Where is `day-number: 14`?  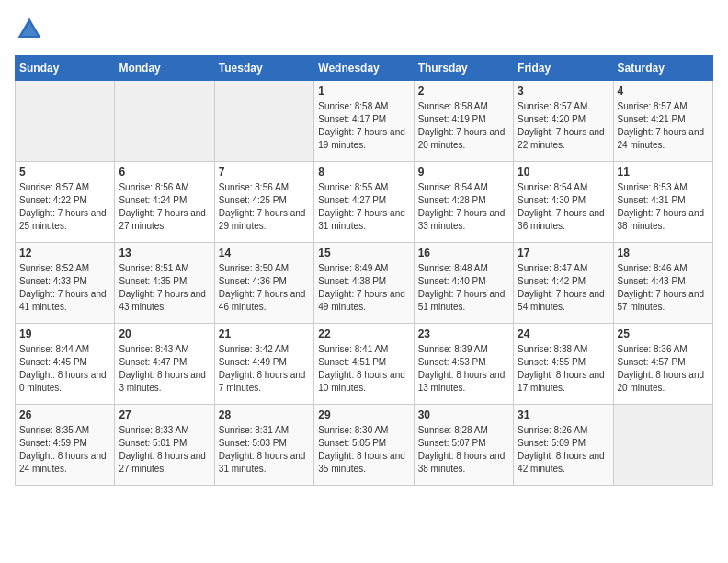
day-number: 14 is located at coordinates (265, 253).